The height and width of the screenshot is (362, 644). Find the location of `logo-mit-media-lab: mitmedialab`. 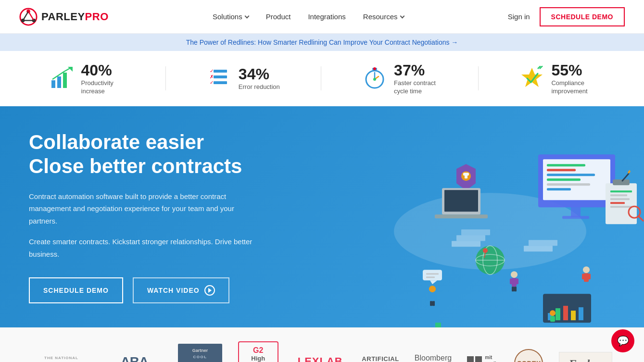

logo-mit-media-lab: mitmedialab is located at coordinates (483, 358).